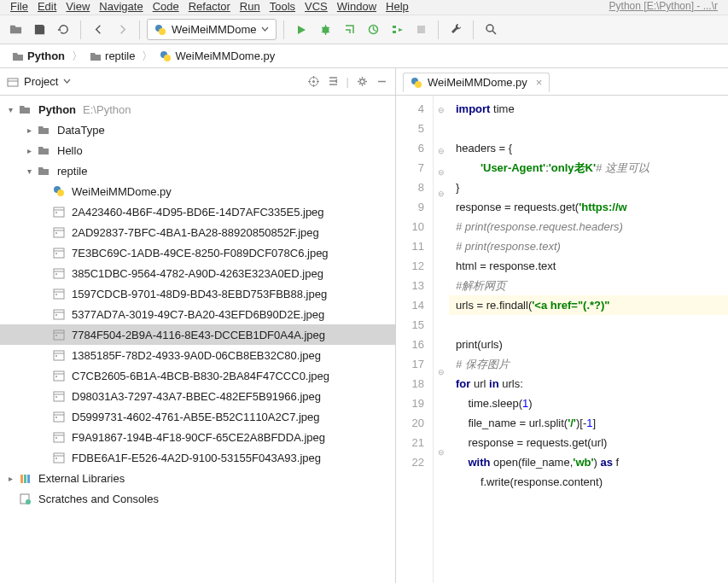 The height and width of the screenshot is (583, 728). I want to click on wrench-icon, so click(456, 30).